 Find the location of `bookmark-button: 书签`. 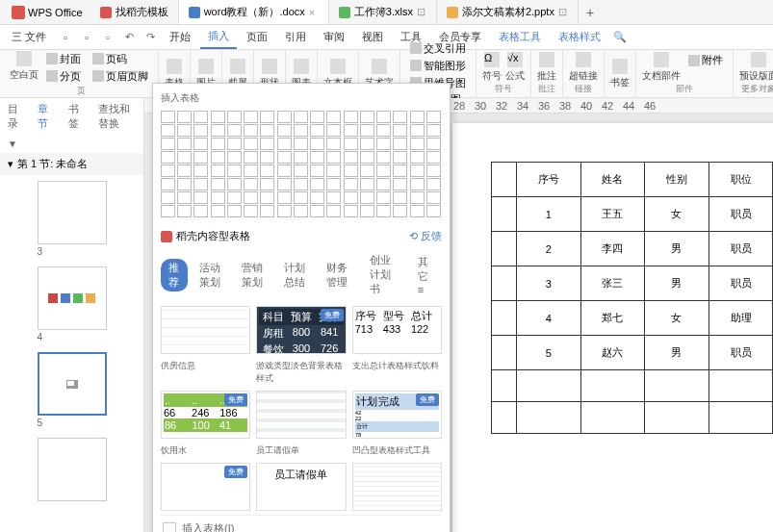

bookmark-button: 书签 is located at coordinates (620, 73).